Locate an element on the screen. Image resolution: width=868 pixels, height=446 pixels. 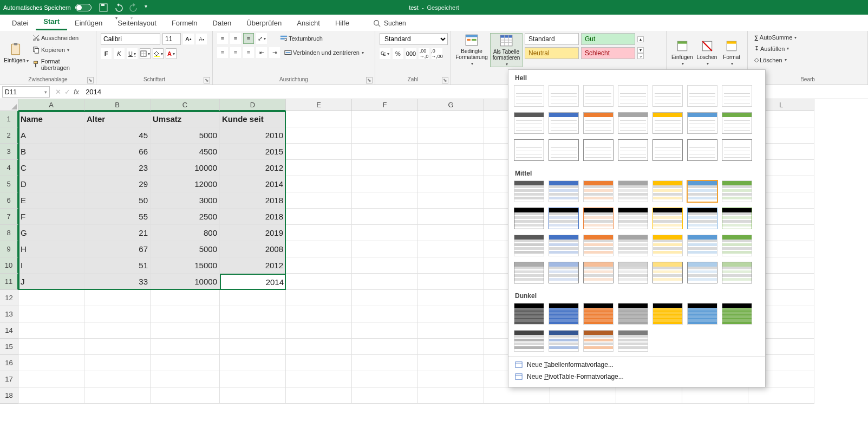
row-header: 18 is located at coordinates (9, 396).